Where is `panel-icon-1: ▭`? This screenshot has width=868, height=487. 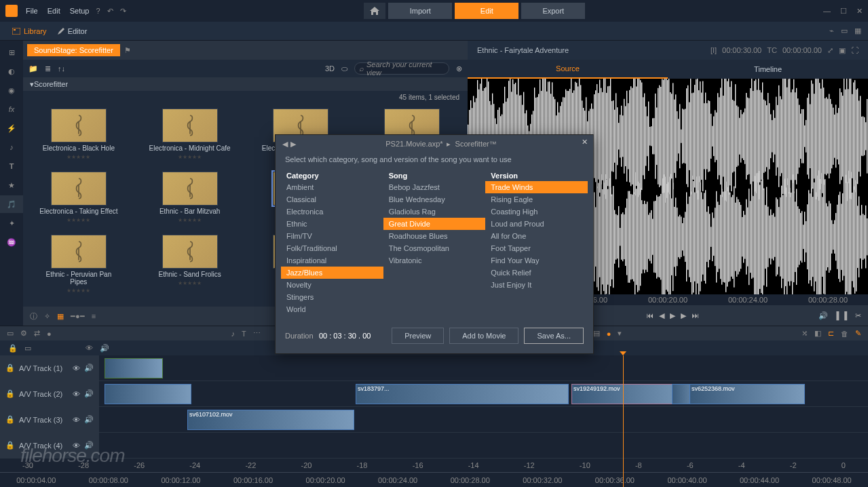 panel-icon-1: ▭ is located at coordinates (844, 31).